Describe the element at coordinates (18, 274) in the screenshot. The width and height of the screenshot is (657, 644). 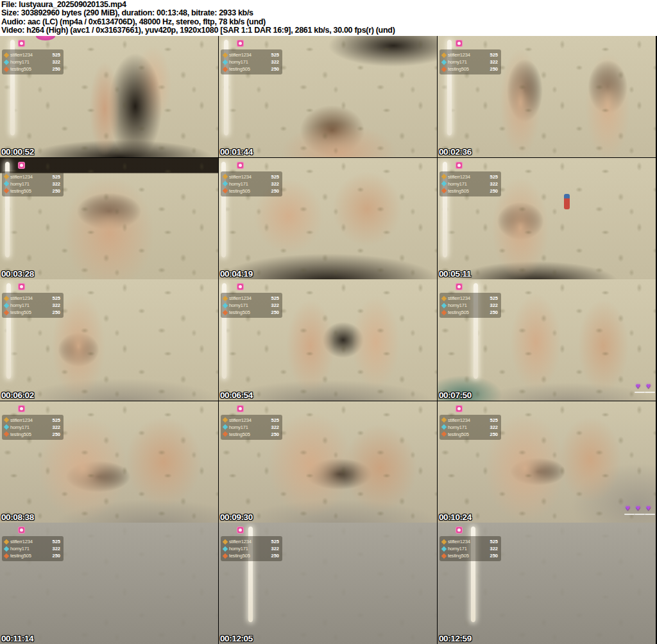
I see `timestamp-label: 00:03:28` at that location.